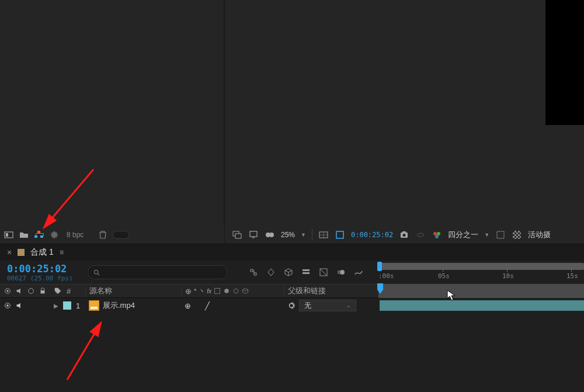 Image resolution: width=584 pixels, height=392 pixels. I want to click on composition-tools-row: 25% ▼ 0:00:25:02 四分之一 ▼ 活动摄, so click(404, 235).